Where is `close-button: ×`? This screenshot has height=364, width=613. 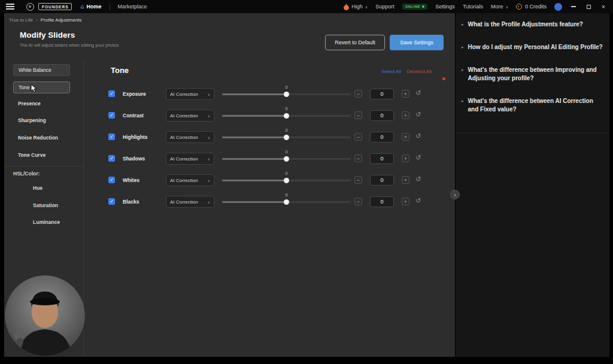
close-button: × is located at coordinates (603, 7).